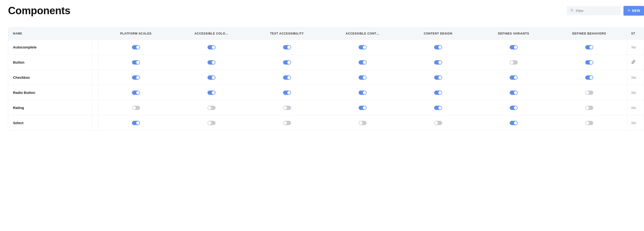 The image size is (644, 231). What do you see at coordinates (50, 108) in the screenshot?
I see `component-name: Rating` at bounding box center [50, 108].